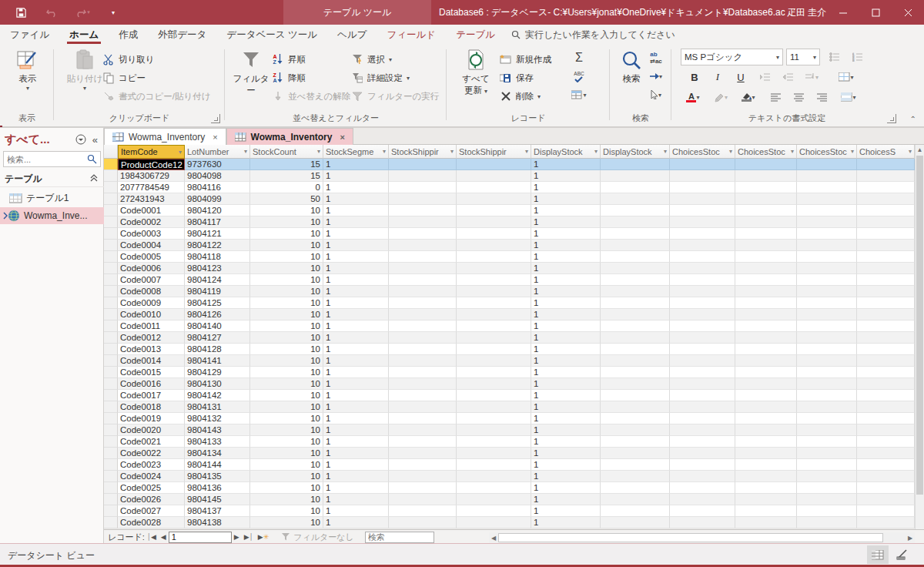 The height and width of the screenshot is (567, 924). I want to click on rtl-paragraph-icon: ▾, so click(812, 77).